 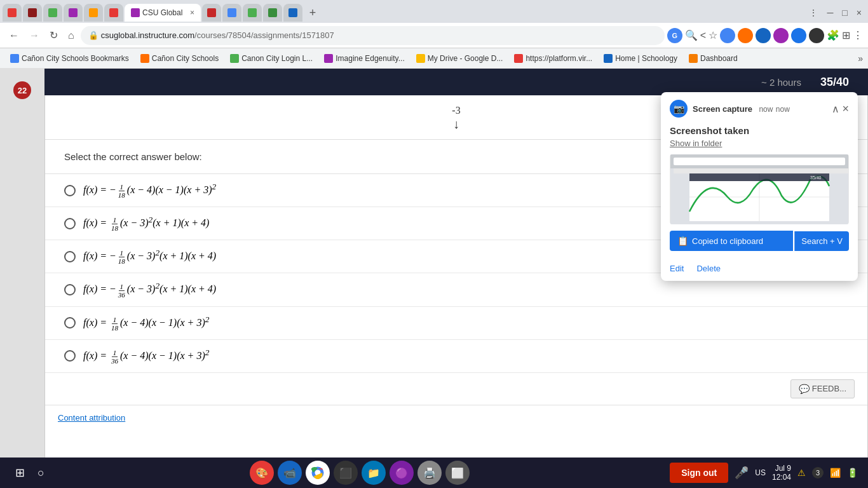 I want to click on taskbar-app-chrome, so click(x=318, y=473).